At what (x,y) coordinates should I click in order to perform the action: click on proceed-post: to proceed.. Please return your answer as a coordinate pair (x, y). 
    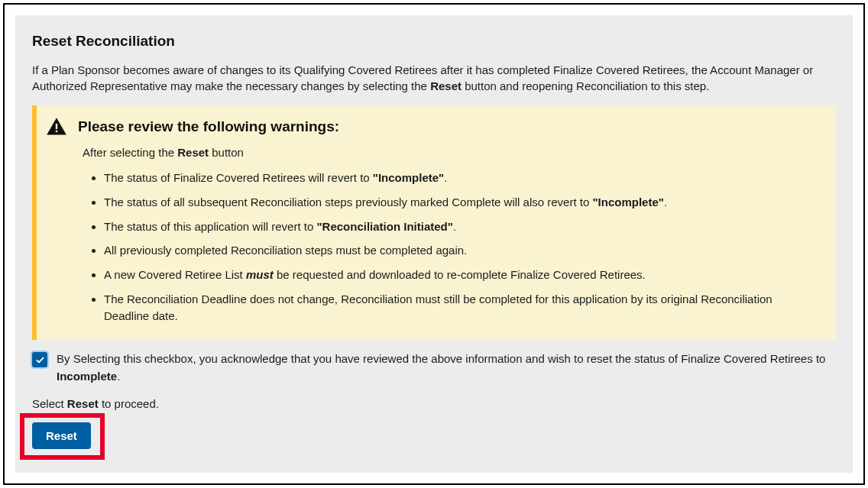
    Looking at the image, I should click on (128, 403).